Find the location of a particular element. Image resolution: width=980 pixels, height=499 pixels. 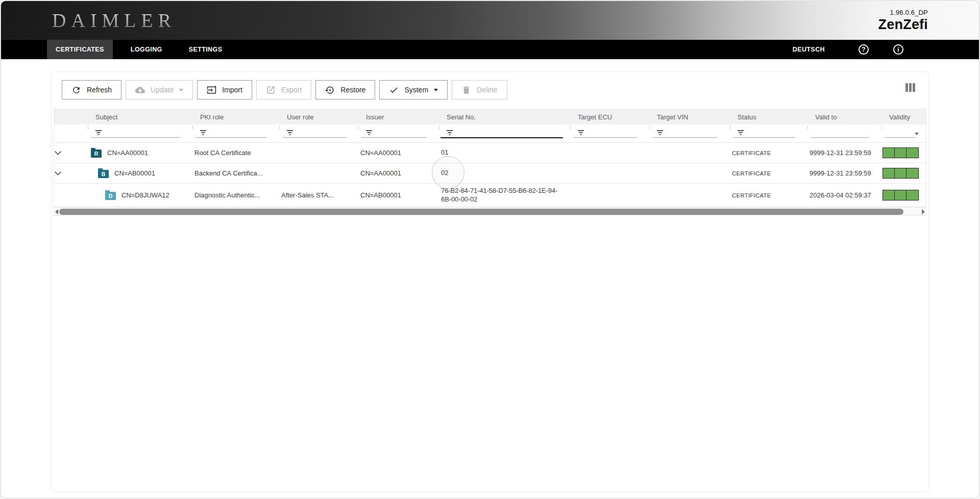

header-pki-role: PKI role is located at coordinates (236, 117).